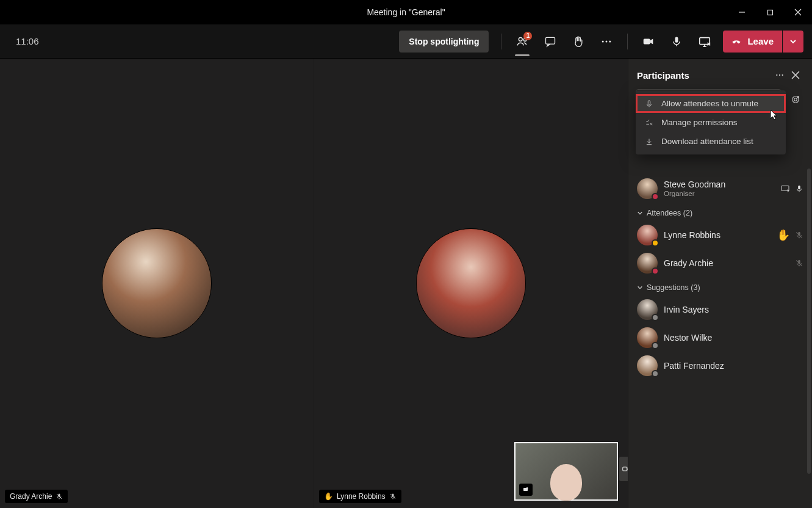  Describe the element at coordinates (699, 122) in the screenshot. I see `menu-label: Manage permissions` at that location.